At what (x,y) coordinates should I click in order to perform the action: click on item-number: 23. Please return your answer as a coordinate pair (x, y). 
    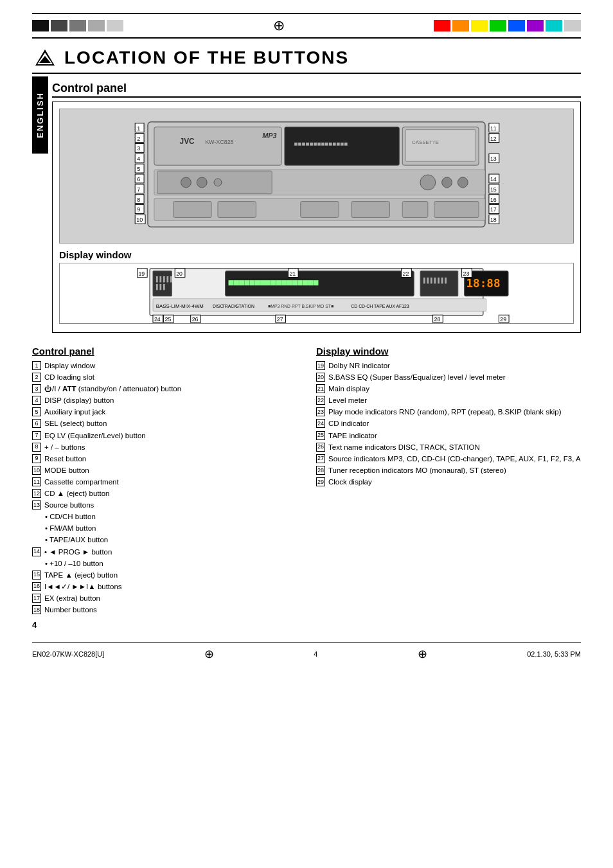
    Looking at the image, I should click on (321, 412).